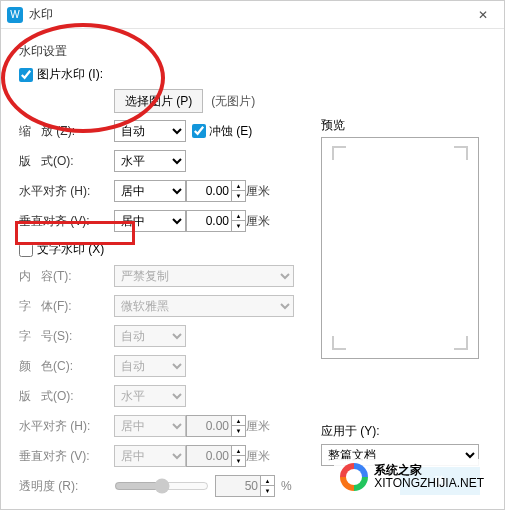 Image resolution: width=505 pixels, height=510 pixels. What do you see at coordinates (26, 250) in the screenshot?
I see `text-watermark-checkbox` at bounding box center [26, 250].